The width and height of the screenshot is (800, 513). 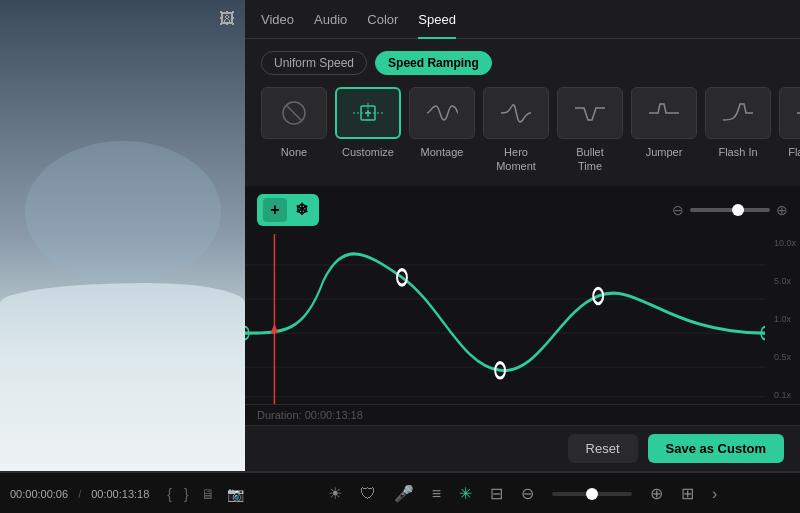 What do you see at coordinates (664, 130) in the screenshot?
I see `preset-jumper: Jumper` at bounding box center [664, 130].